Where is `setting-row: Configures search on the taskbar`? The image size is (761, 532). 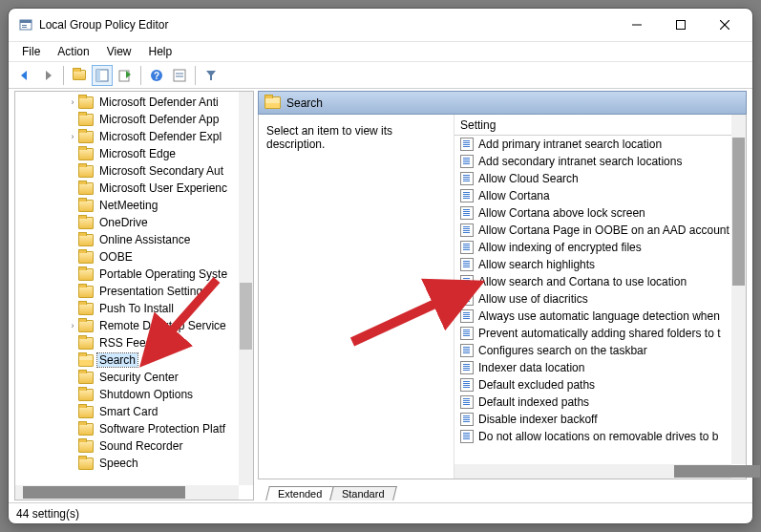
setting-row: Configures search on the taskbar is located at coordinates (593, 351).